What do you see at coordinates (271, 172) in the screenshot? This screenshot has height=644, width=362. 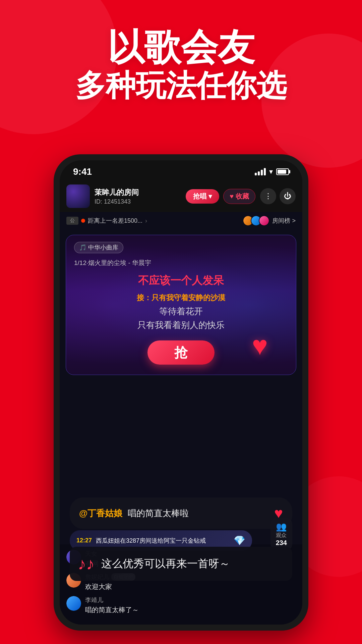 I see `wifi-icon: ▾` at bounding box center [271, 172].